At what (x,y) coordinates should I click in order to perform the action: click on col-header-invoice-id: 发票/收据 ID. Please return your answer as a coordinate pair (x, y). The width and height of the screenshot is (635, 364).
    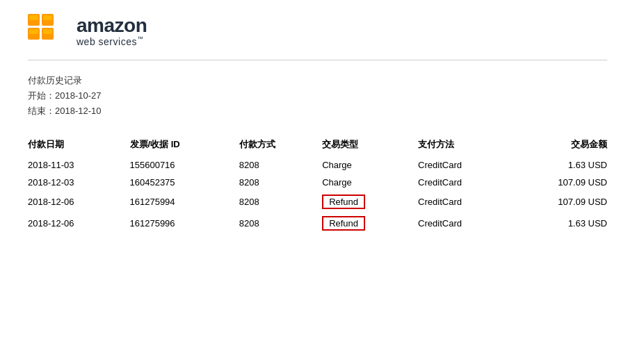
    Looking at the image, I should click on (185, 145).